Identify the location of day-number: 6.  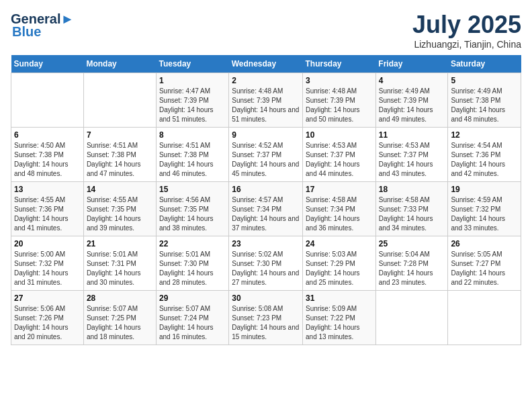
(47, 135).